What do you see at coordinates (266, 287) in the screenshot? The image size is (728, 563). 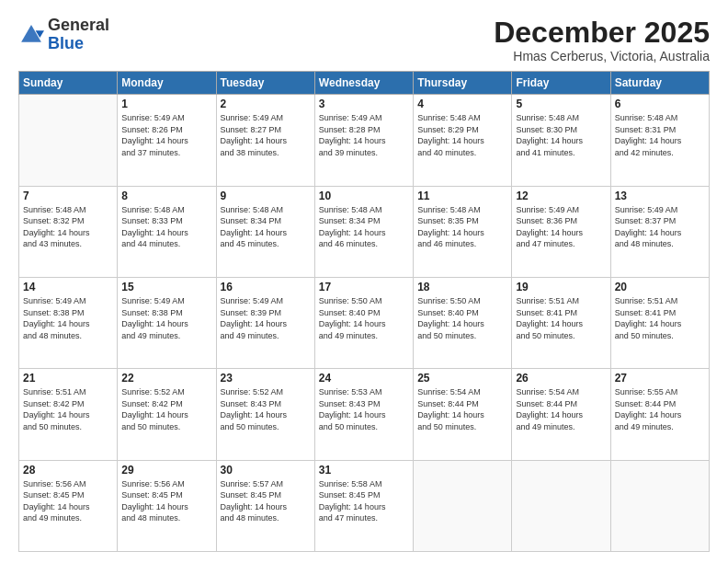 I see `day-number: 16` at bounding box center [266, 287].